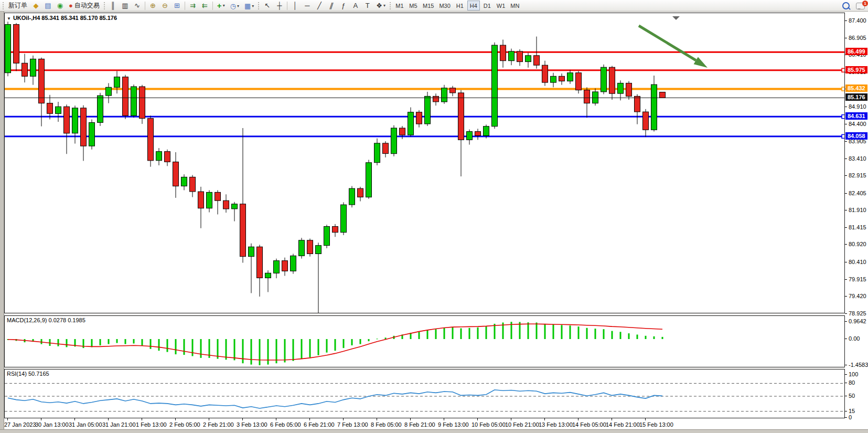 This screenshot has width=868, height=433. What do you see at coordinates (445, 5) in the screenshot?
I see `timeframe-m30: M30` at bounding box center [445, 5].